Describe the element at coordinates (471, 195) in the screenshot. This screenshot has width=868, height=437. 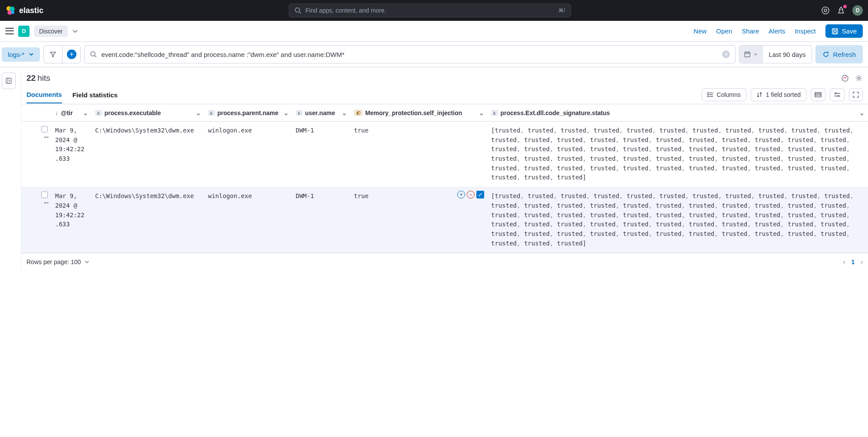
I see `cell-hover-actions: + − ⤢` at that location.